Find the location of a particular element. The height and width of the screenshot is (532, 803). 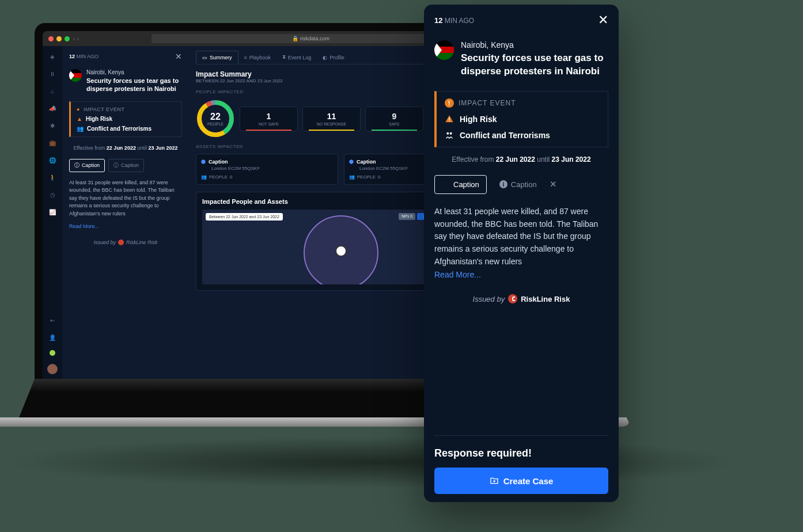

phone-headline: Security forces use tear gas to disperse… is located at coordinates (535, 65).